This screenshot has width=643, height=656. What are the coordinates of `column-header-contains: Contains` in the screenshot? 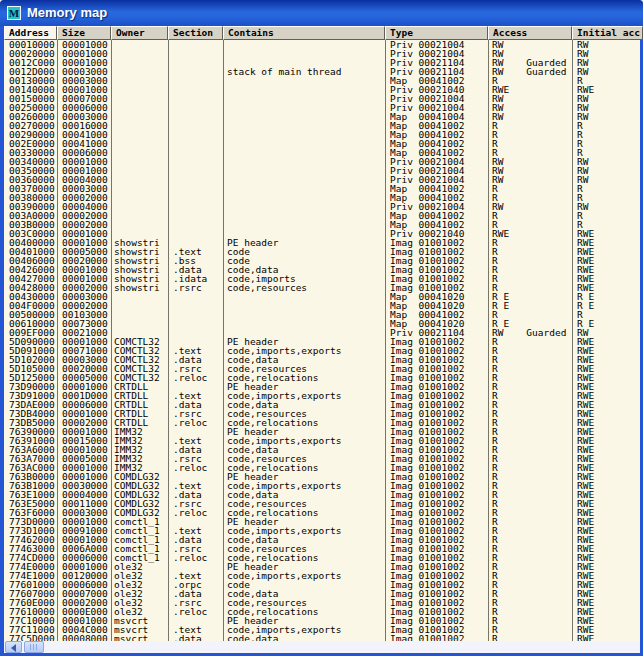 It's located at (304, 33).